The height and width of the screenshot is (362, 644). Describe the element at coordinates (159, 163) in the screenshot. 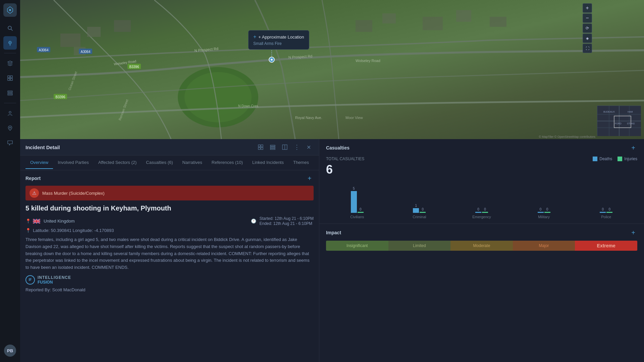

I see `tab-casualties: Casualties (6)` at that location.